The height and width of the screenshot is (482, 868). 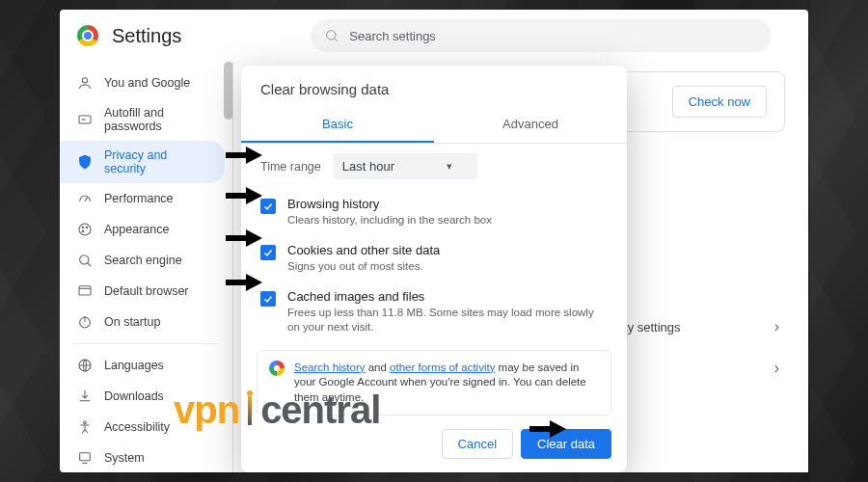 I want to click on time-range-label: Time range, so click(x=291, y=167).